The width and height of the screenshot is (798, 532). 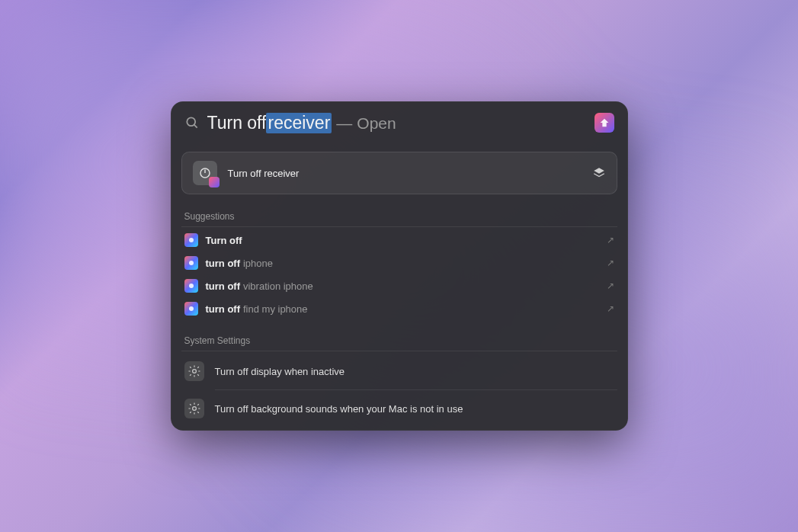 What do you see at coordinates (399, 371) in the screenshot?
I see `system-settings-row: Turn off display when inactive` at bounding box center [399, 371].